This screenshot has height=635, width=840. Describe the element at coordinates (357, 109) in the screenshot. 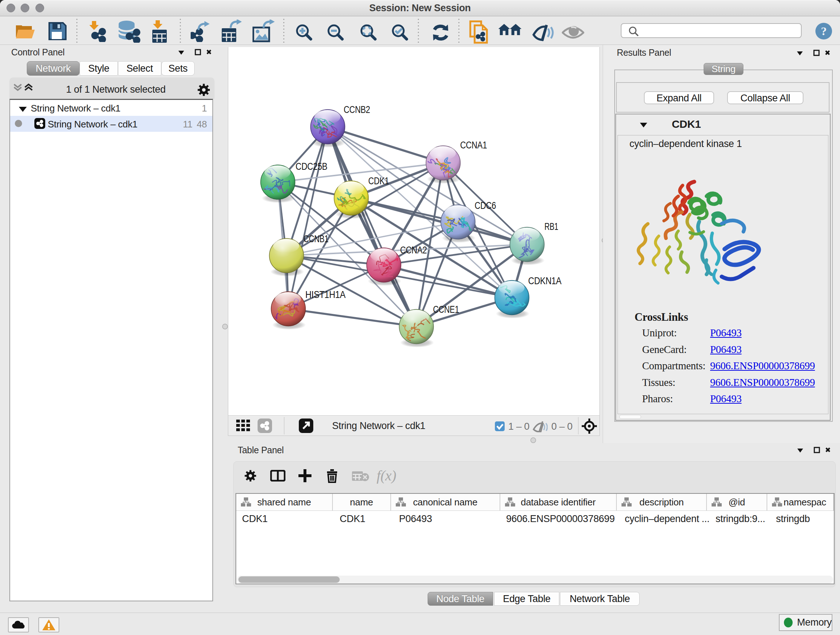

I see `svg-text: CCNB2` at that location.